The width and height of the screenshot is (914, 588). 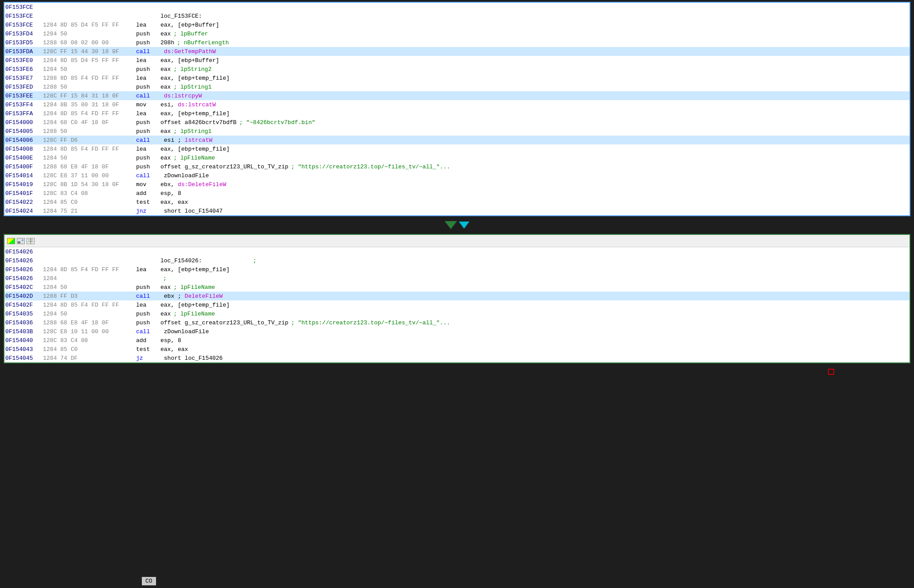 I want to click on disasm-line-9: 0F153FED 1288 50 push eax ; lpString1, so click(x=457, y=87).